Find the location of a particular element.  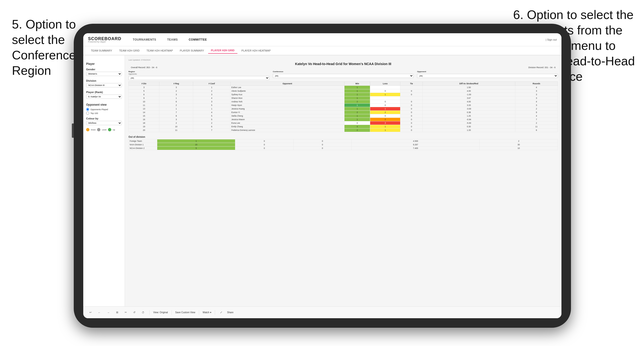

cell-diff: 1.25 is located at coordinates (469, 116).